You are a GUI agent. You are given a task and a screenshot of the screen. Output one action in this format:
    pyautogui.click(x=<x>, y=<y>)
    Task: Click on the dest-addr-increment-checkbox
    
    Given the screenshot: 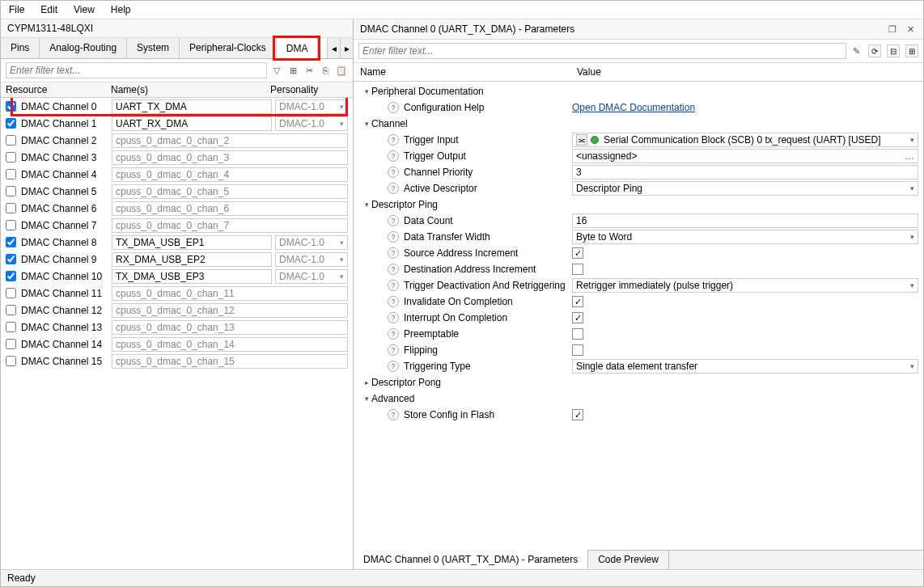 What is the action you would take?
    pyautogui.click(x=578, y=269)
    